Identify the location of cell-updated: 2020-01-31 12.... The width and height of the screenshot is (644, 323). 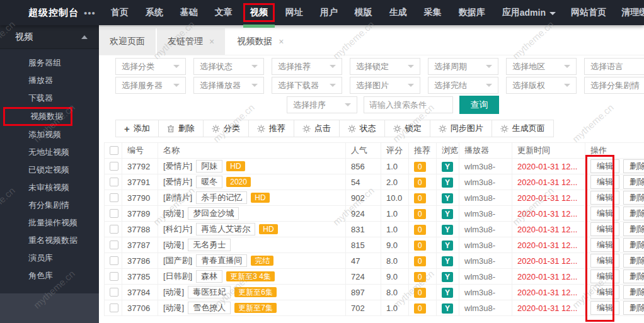
(549, 261).